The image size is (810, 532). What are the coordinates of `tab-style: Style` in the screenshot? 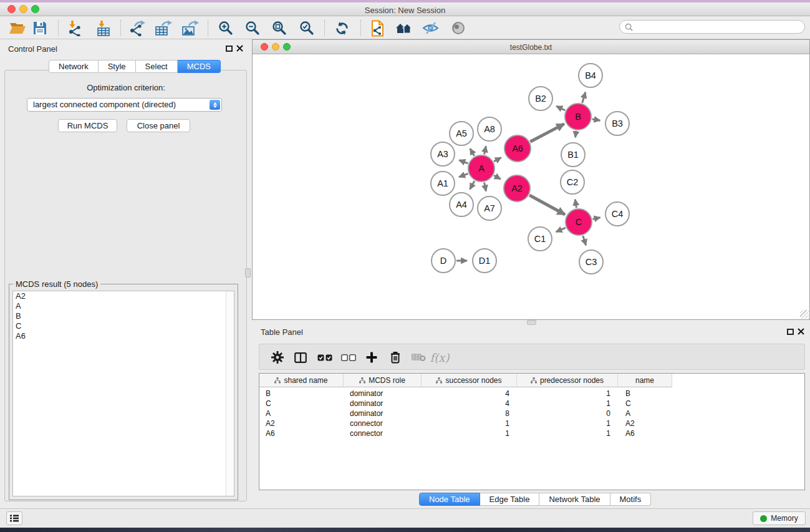 It's located at (117, 66).